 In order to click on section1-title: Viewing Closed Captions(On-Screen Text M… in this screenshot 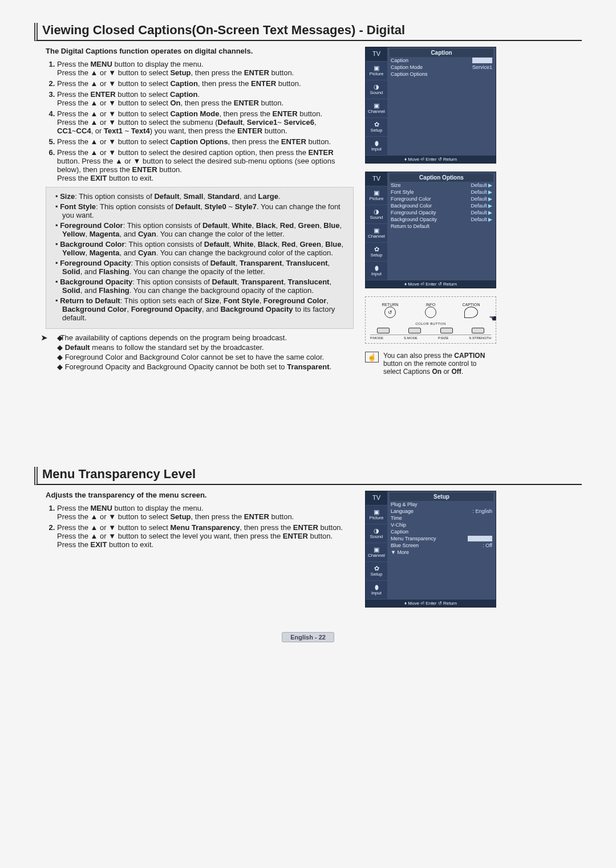, I will do `click(308, 32)`.